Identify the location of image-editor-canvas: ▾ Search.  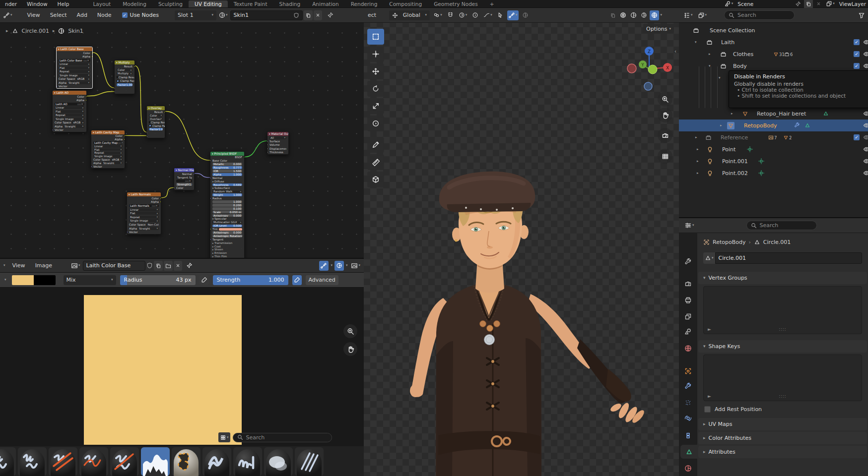
(182, 367).